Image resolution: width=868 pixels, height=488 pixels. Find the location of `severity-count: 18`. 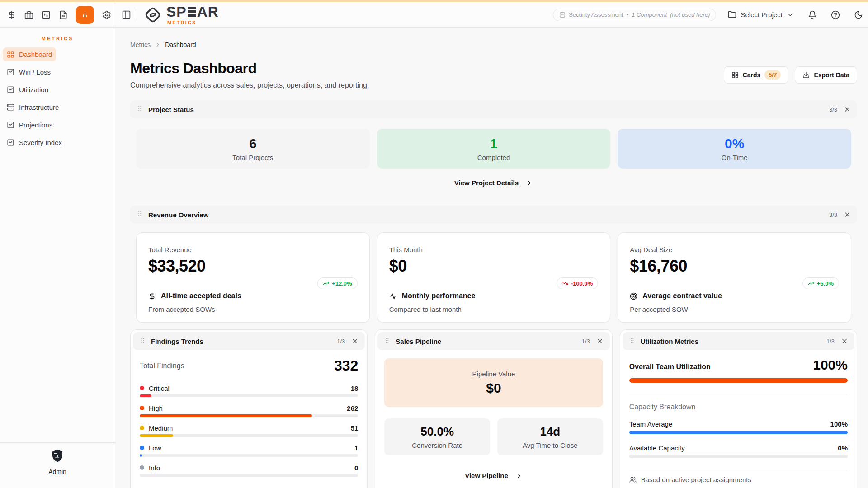

severity-count: 18 is located at coordinates (354, 389).